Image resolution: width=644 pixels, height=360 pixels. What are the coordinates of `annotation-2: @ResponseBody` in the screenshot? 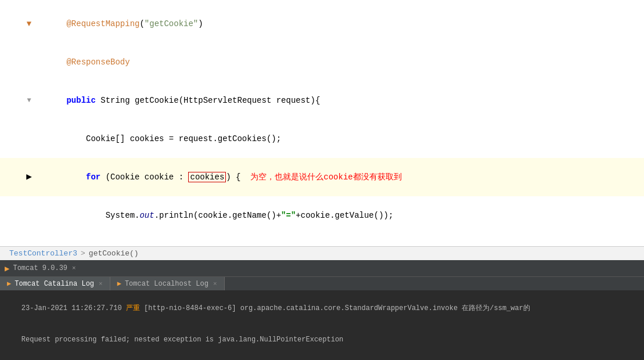 It's located at (98, 62).